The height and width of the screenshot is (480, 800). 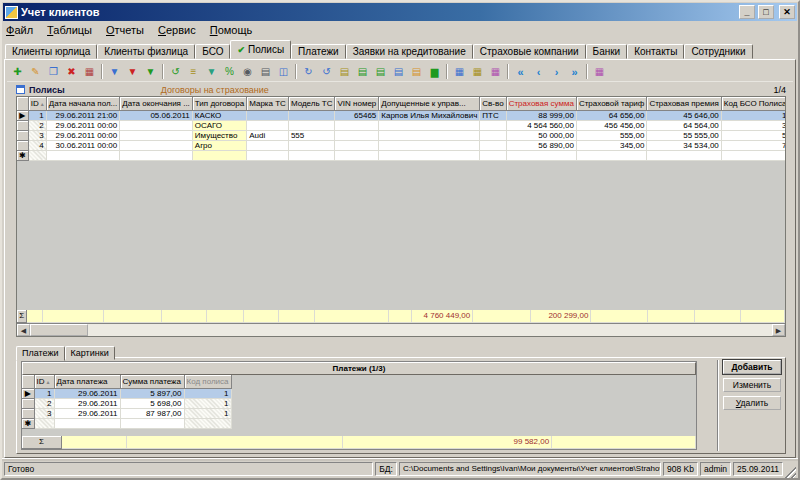 What do you see at coordinates (753, 104) in the screenshot?
I see `col-bso-code: Код БСО Полиса` at bounding box center [753, 104].